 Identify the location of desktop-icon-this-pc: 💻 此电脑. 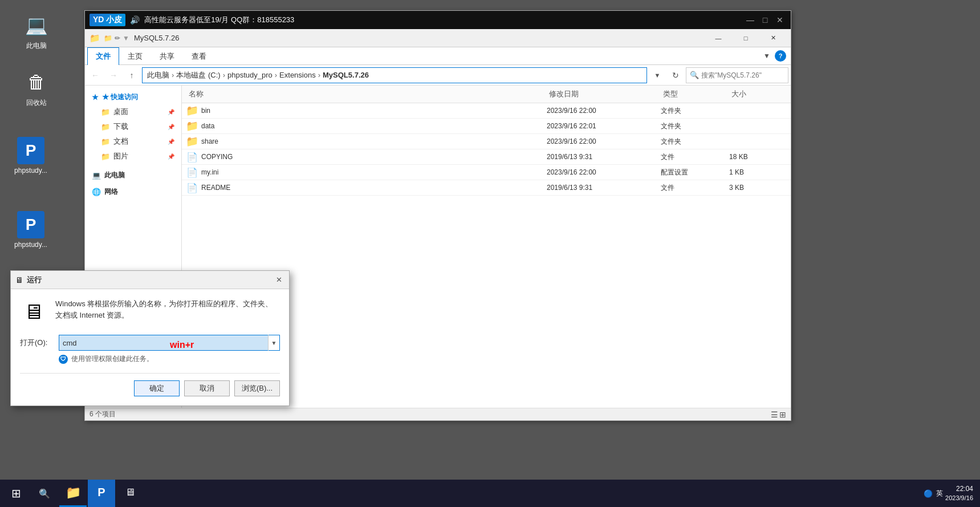
(36, 31).